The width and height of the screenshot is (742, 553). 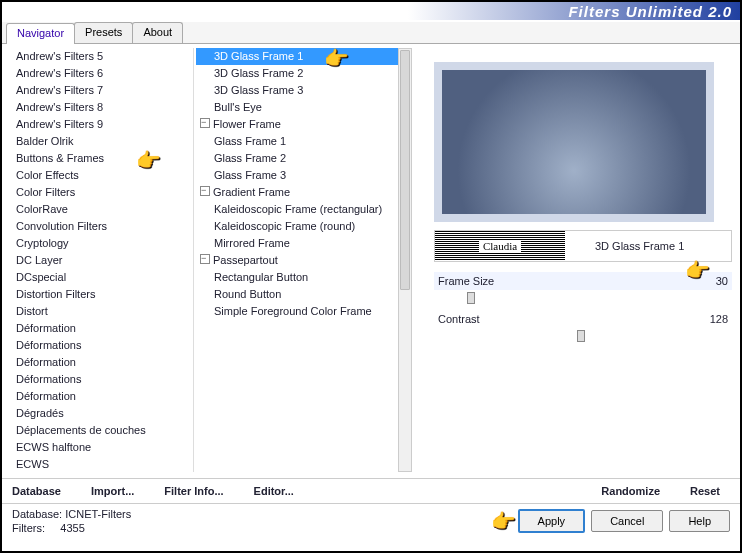 What do you see at coordinates (40, 34) in the screenshot?
I see `tab-navigator: Navigator` at bounding box center [40, 34].